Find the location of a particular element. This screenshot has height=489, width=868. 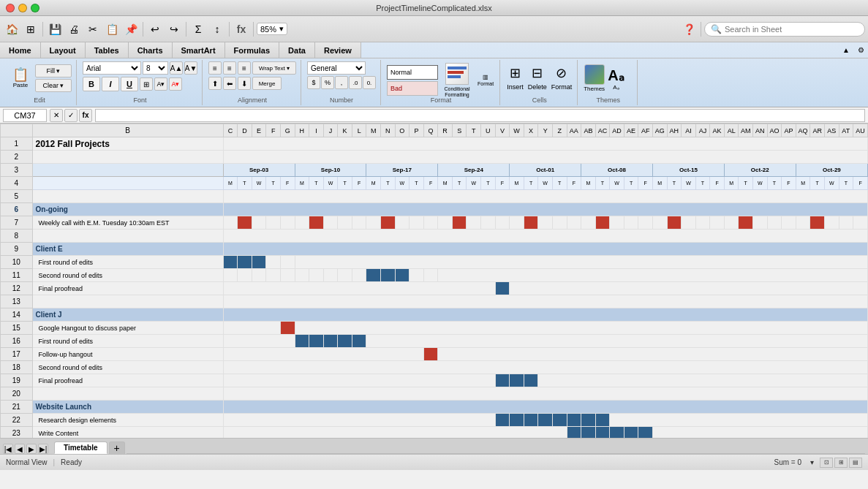

r22c27 is located at coordinates (603, 420).